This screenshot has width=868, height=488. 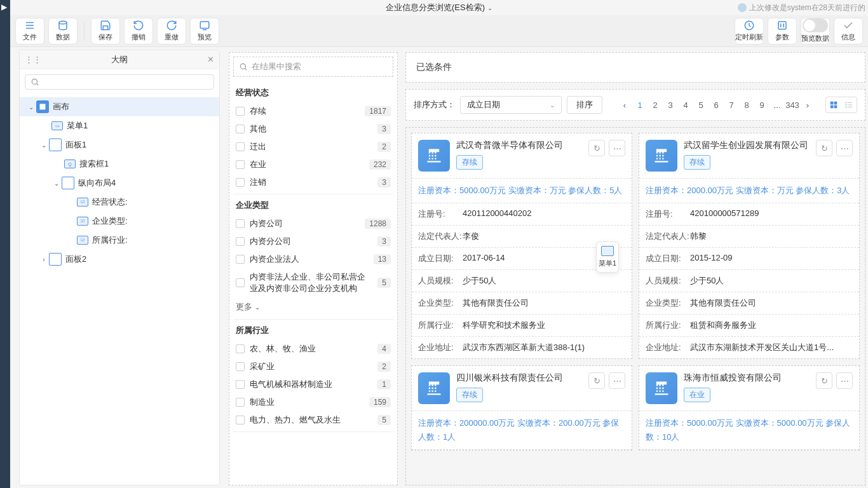 I want to click on card-row: 所属行业:科学研究和技术服务业, so click(x=522, y=325).